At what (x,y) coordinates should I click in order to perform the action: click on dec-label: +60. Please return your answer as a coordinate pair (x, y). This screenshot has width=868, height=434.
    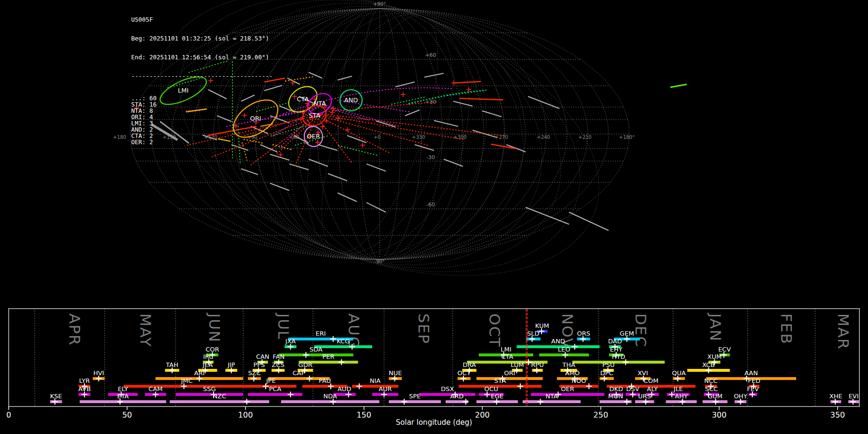
    Looking at the image, I should click on (430, 55).